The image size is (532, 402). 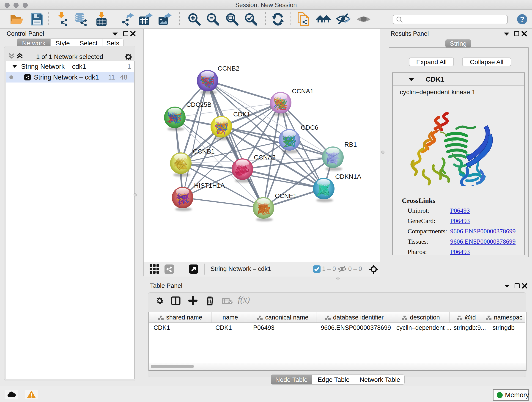 What do you see at coordinates (228, 68) in the screenshot?
I see `svg-text: CCNB2` at bounding box center [228, 68].